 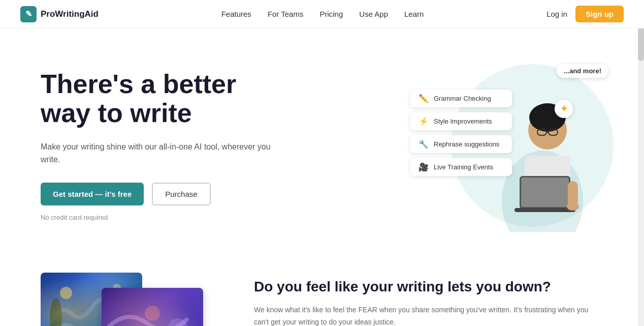 What do you see at coordinates (237, 14) in the screenshot?
I see `nav-link-features: Features` at bounding box center [237, 14].